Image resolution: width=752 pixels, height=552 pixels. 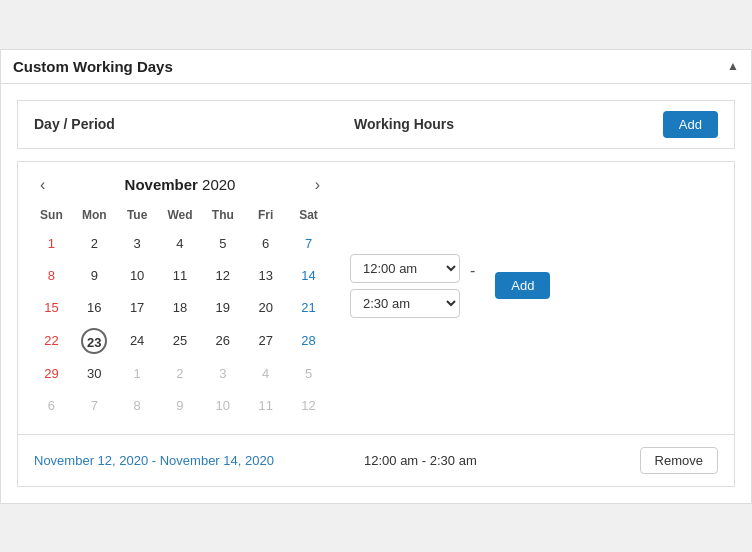 What do you see at coordinates (308, 341) in the screenshot?
I see `calendar-day: 28` at bounding box center [308, 341].